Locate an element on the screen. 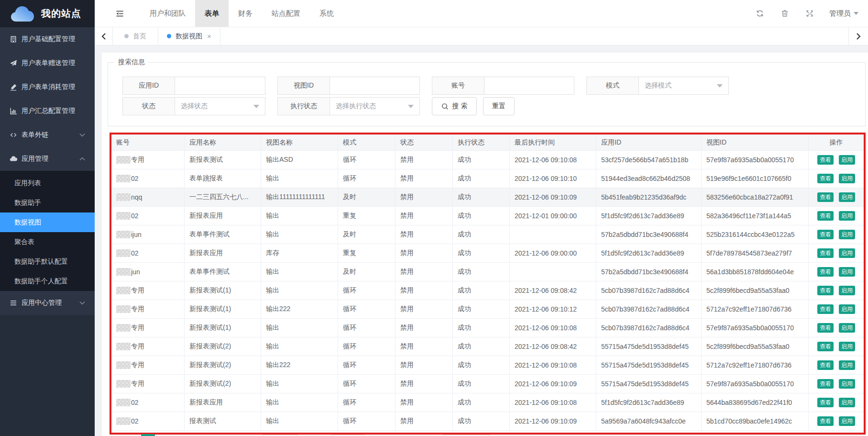 This screenshot has width=868, height=436. cell-view-id: 5712a7c92eff1e71807d6736 is located at coordinates (755, 309).